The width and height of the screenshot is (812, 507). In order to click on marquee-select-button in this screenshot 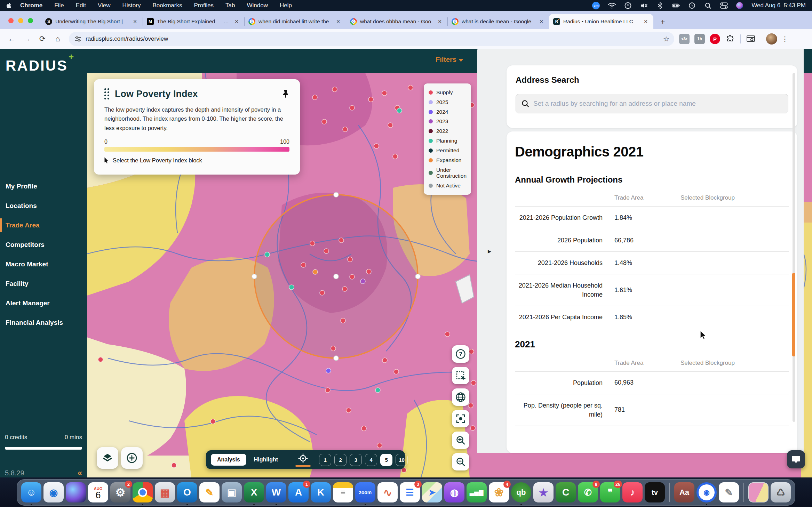, I will do `click(461, 376)`.